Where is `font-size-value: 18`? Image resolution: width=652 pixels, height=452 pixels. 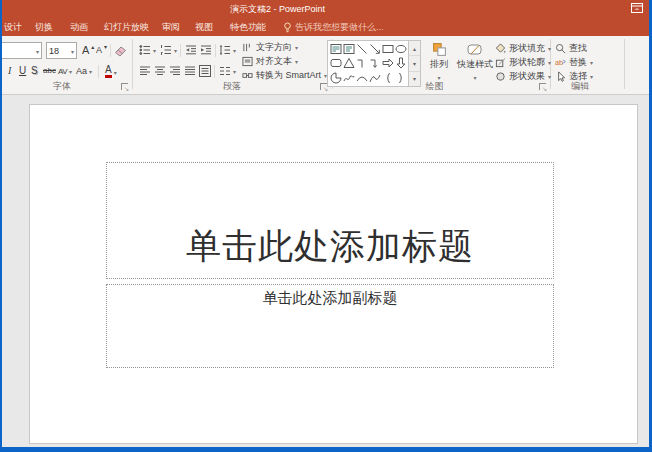
font-size-value: 18 is located at coordinates (60, 51).